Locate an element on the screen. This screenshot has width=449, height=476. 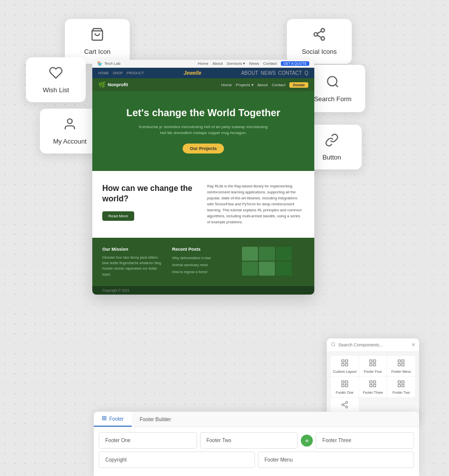
topbar-brand: Tech Lab is located at coordinates (112, 64).